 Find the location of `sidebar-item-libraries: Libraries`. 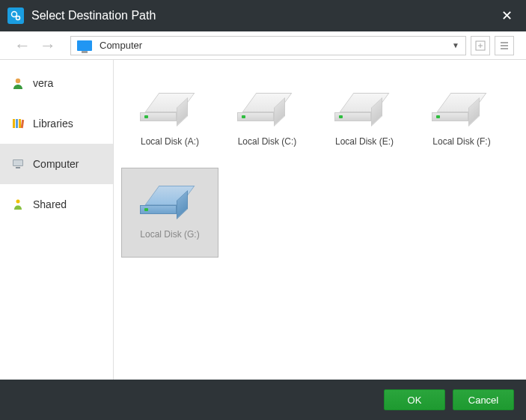

sidebar-item-libraries: Libraries is located at coordinates (57, 124).